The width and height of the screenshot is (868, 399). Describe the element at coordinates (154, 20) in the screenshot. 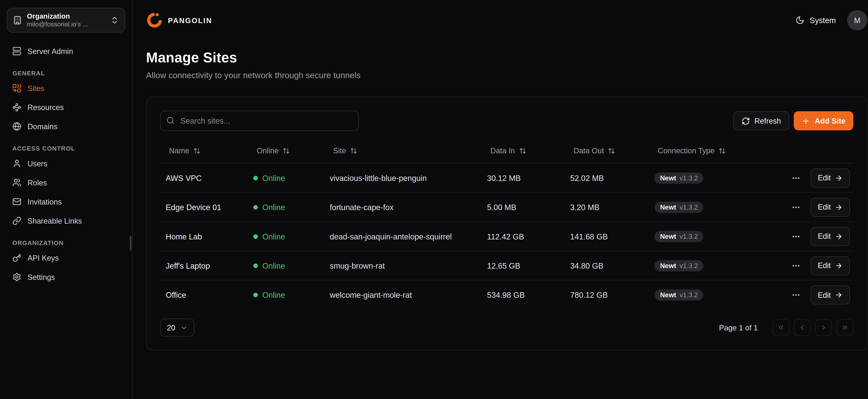

I see `pangolin-logo-icon` at that location.